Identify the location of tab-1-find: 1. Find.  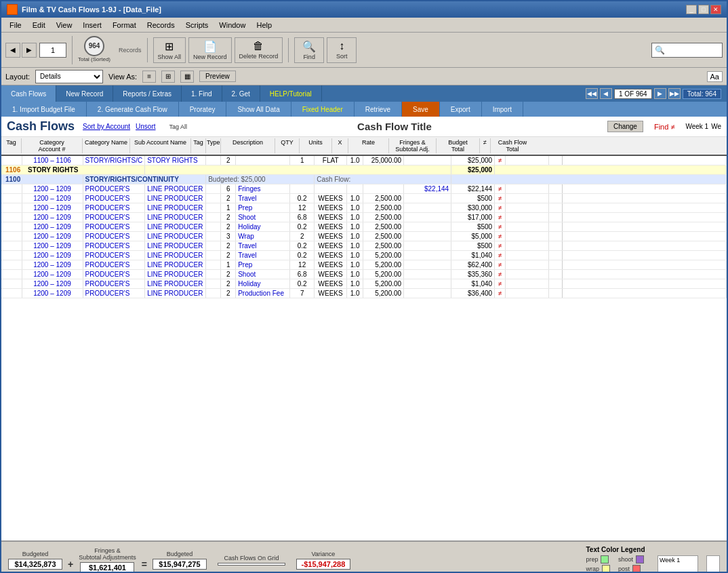
(202, 94).